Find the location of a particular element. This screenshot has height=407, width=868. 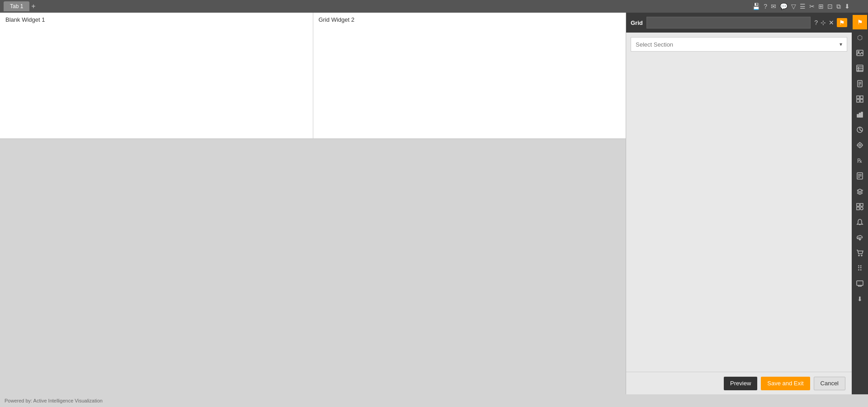

widget-sidebar-icon is located at coordinates (860, 207).